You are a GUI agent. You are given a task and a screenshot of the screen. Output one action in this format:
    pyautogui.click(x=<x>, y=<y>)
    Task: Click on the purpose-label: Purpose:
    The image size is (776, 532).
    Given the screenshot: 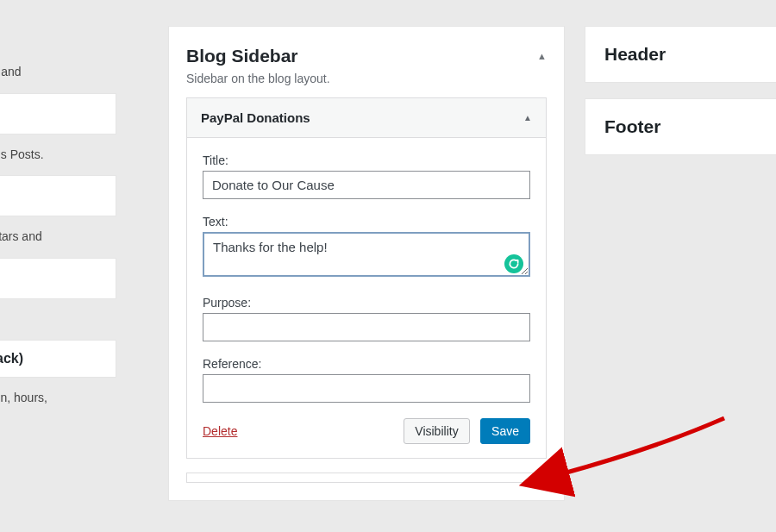 What is the action you would take?
    pyautogui.click(x=366, y=303)
    